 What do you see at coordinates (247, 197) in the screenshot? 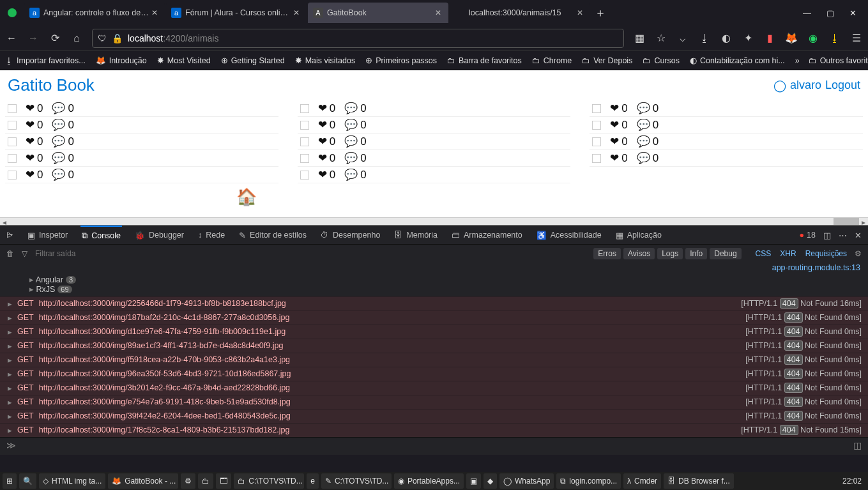
I see `home-icon: 🏠` at bounding box center [247, 197].